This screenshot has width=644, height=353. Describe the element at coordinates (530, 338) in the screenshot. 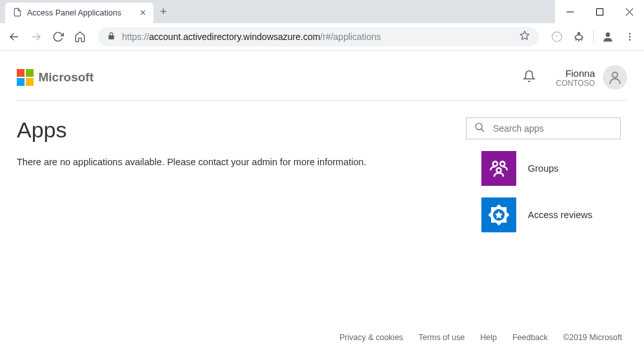

I see `footer-link-feedback: Feedback` at that location.